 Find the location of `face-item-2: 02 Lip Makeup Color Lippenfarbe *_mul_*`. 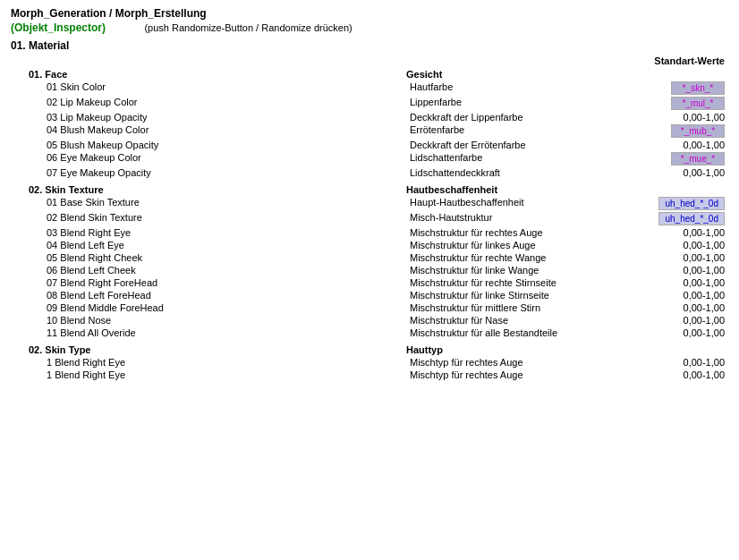

face-item-2: 02 Lip Makeup Color Lippenfarbe *_mul_* is located at coordinates (370, 104).